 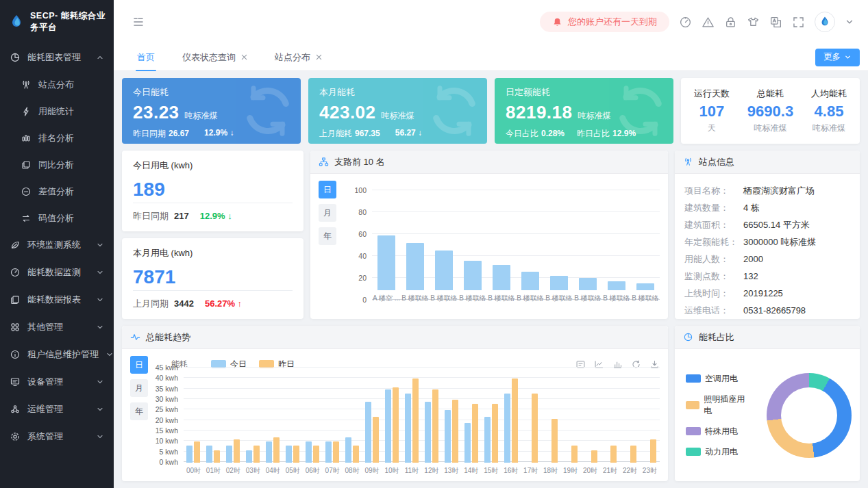 I want to click on sidebar-item-energy-usage-stats: 用能统计, so click(x=57, y=111).